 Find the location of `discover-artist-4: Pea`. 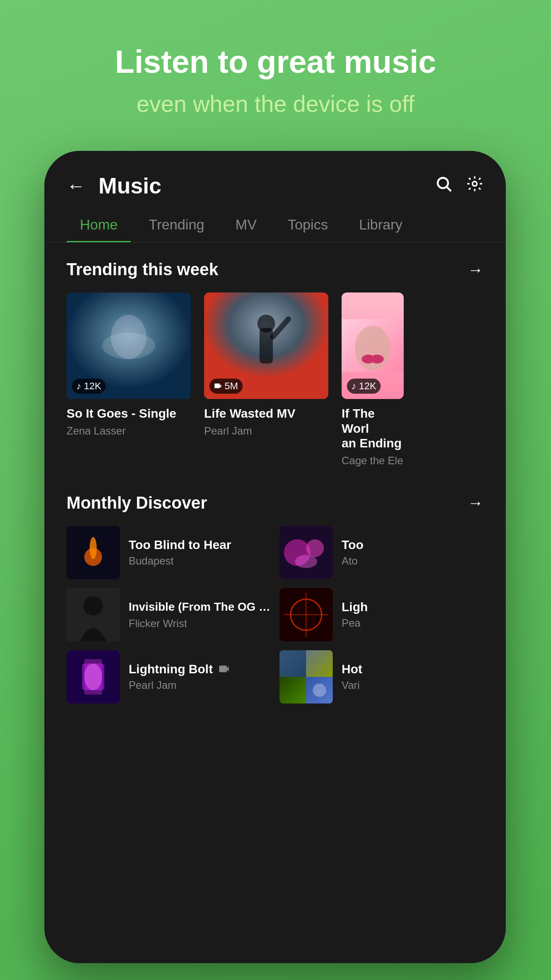

discover-artist-4: Pea is located at coordinates (413, 623).